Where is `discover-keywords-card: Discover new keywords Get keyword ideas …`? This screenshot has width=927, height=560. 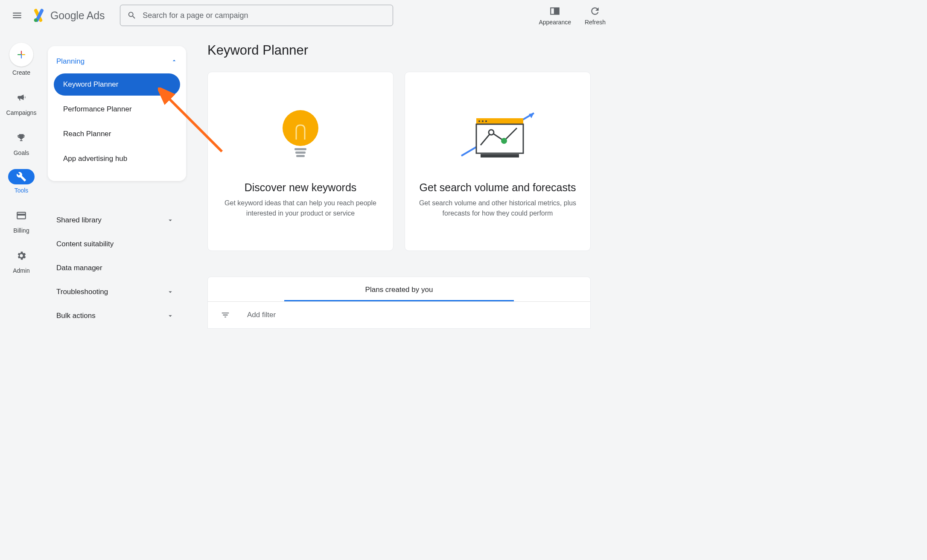
discover-keywords-card: Discover new keywords Get keyword ideas … is located at coordinates (300, 161).